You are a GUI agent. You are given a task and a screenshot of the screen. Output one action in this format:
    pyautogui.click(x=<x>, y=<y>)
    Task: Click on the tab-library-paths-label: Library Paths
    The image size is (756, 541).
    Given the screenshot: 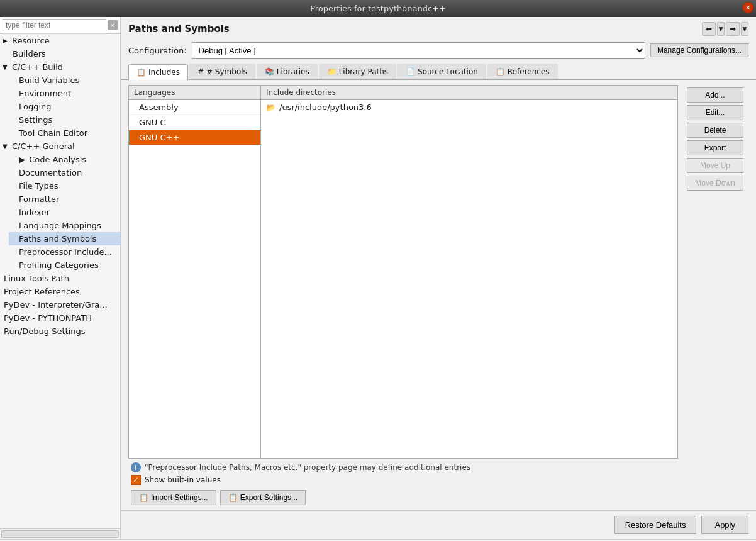 What is the action you would take?
    pyautogui.click(x=364, y=72)
    